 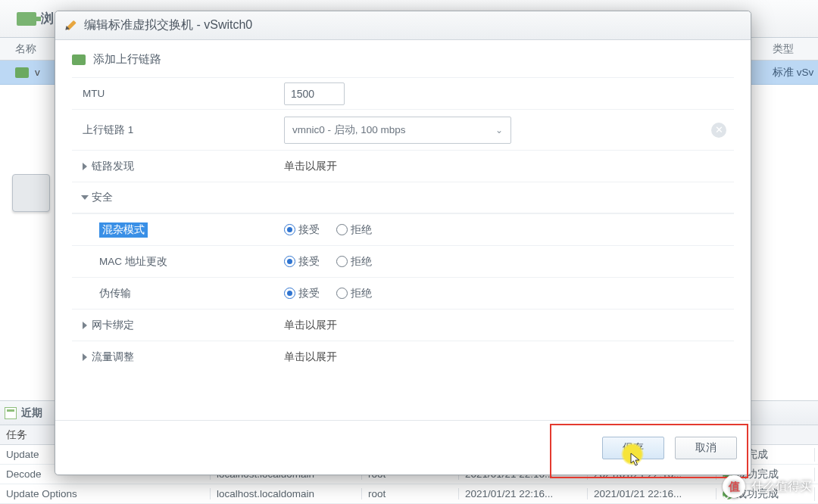 I want to click on link-discovery-hint: 单击以展开, so click(x=509, y=166).